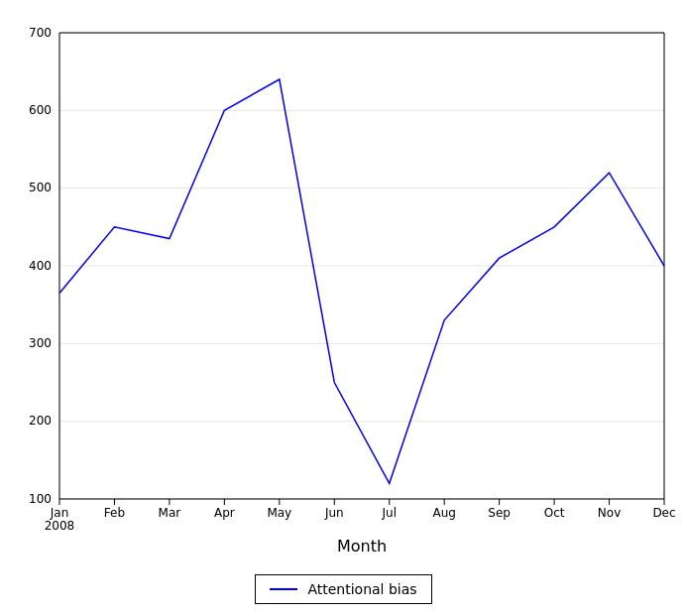  Describe the element at coordinates (59, 526) in the screenshot. I see `x-label-2008: 2008` at that location.